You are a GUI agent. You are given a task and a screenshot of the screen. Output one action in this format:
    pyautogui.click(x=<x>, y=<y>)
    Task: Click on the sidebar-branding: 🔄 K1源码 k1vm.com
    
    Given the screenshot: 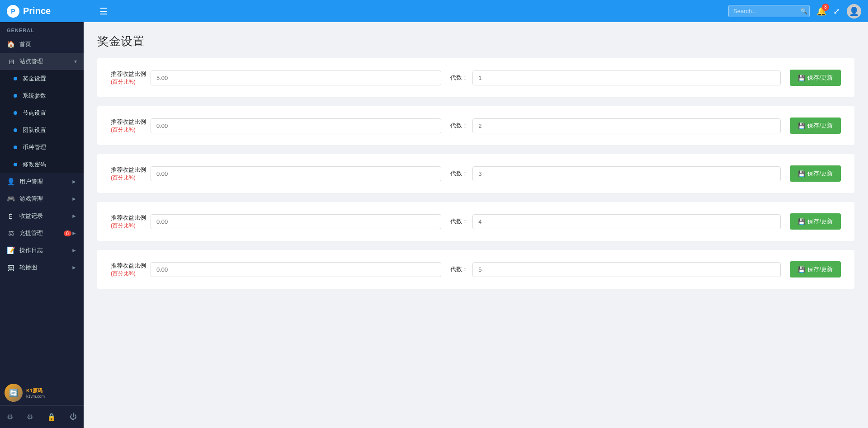 What is the action you would take?
    pyautogui.click(x=42, y=393)
    